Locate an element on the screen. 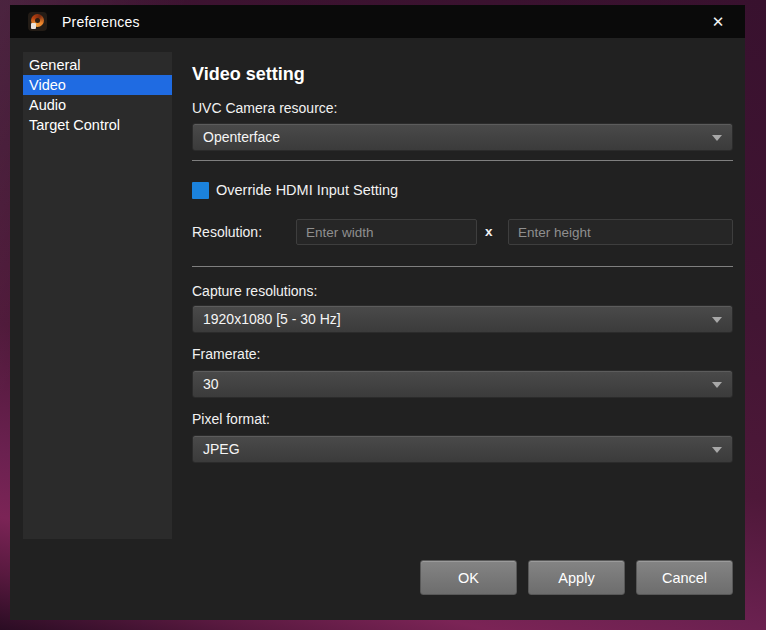 This screenshot has width=766, height=630. capture-resolutions-value: 1920x1080 [5 - 30 Hz] is located at coordinates (272, 319).